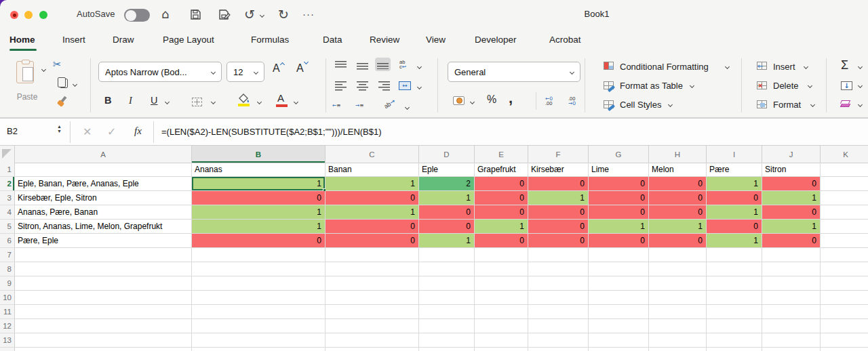  Describe the element at coordinates (250, 14) in the screenshot. I see `undo-icon: ↺` at that location.